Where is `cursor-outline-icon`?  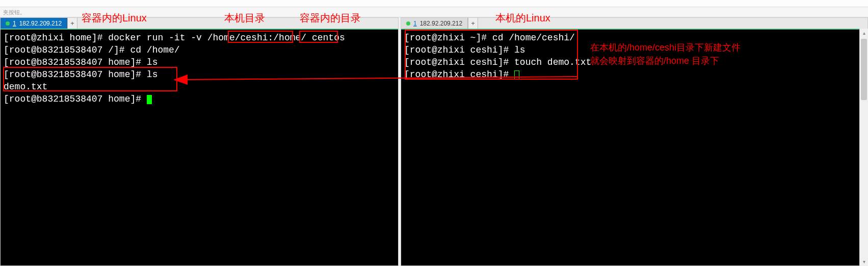
cursor-outline-icon is located at coordinates (517, 75).